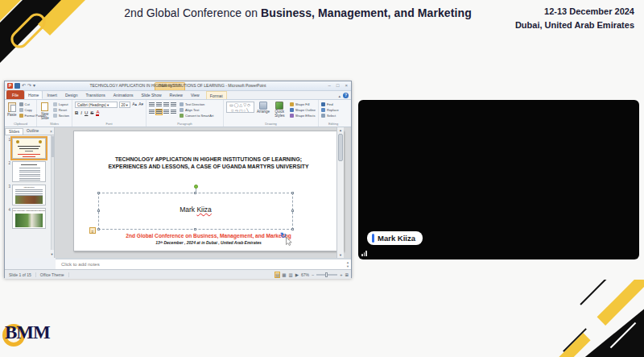  Describe the element at coordinates (151, 95) in the screenshot. I see `tab-slide-show: Slide Show` at that location.